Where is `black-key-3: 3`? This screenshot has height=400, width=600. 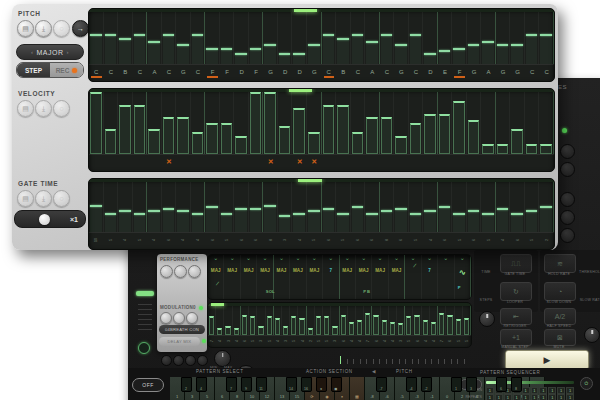 black-key-3: 3 is located at coordinates (472, 384).